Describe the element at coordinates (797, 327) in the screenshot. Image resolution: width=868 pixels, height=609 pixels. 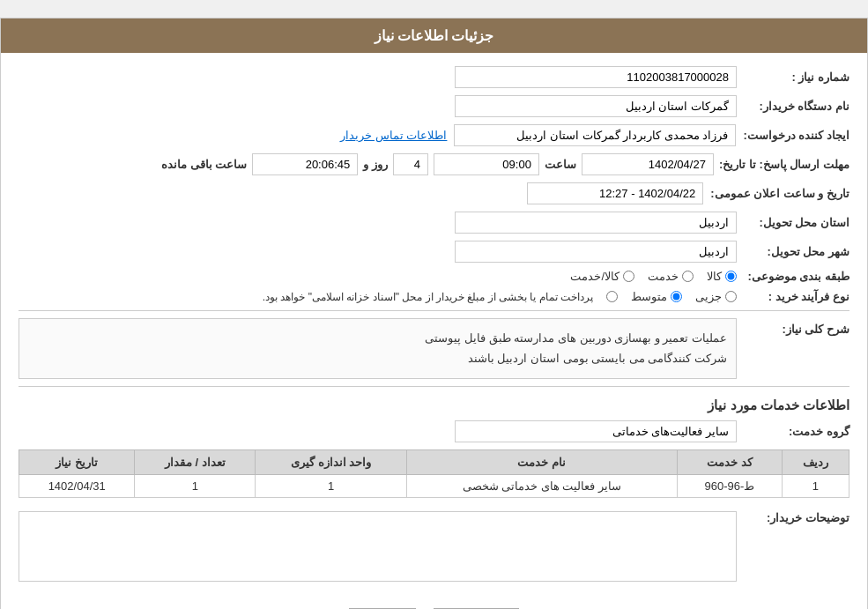
I see `description-label: شرح کلی نیاز:` at that location.